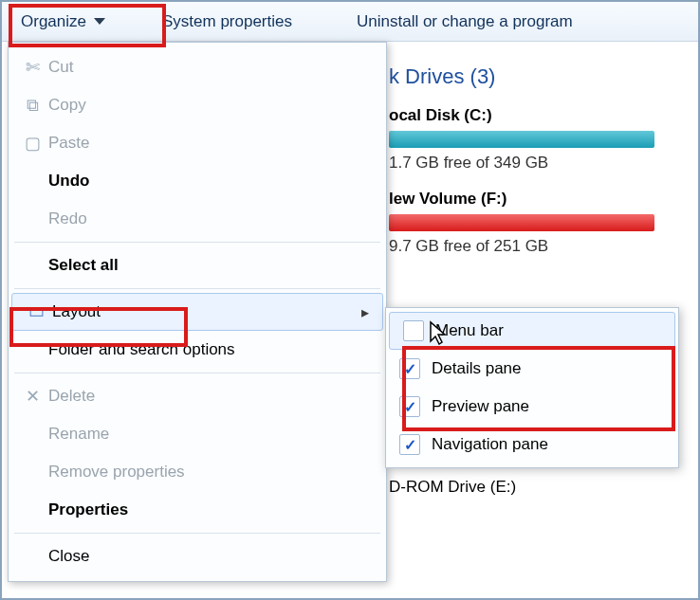  Describe the element at coordinates (197, 143) in the screenshot. I see `menu-paste: ▢ Paste` at that location.